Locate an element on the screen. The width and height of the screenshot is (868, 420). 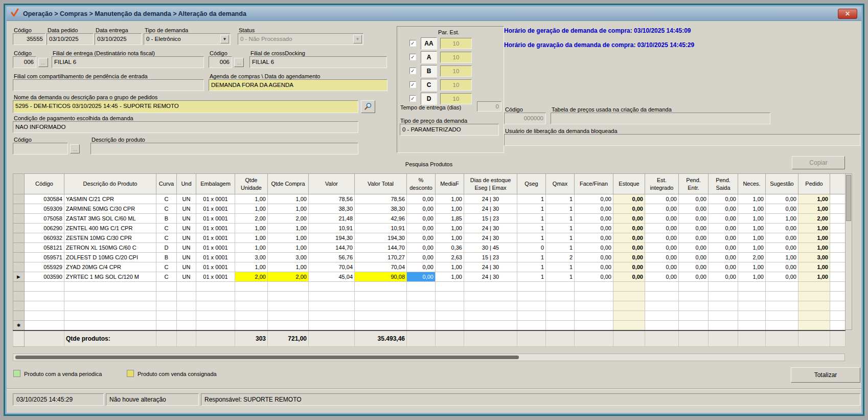
filial-entrega-field: FILIAL 6 is located at coordinates (128, 62).